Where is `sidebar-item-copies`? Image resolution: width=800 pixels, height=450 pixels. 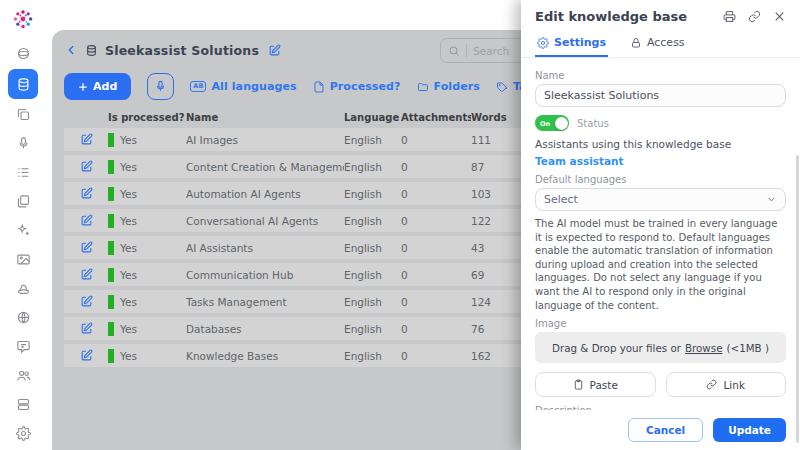
sidebar-item-copies is located at coordinates (23, 114).